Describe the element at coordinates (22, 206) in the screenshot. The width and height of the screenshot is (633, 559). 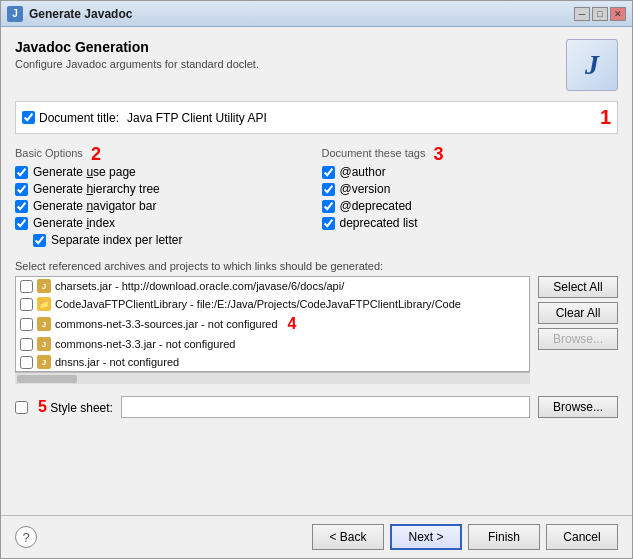
I see `option-navigator-bar-checkbox` at that location.